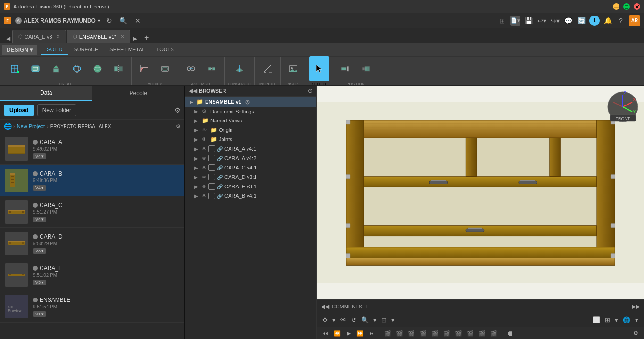 The image size is (644, 339). I want to click on new-folder-button: New Folder, so click(57, 110).